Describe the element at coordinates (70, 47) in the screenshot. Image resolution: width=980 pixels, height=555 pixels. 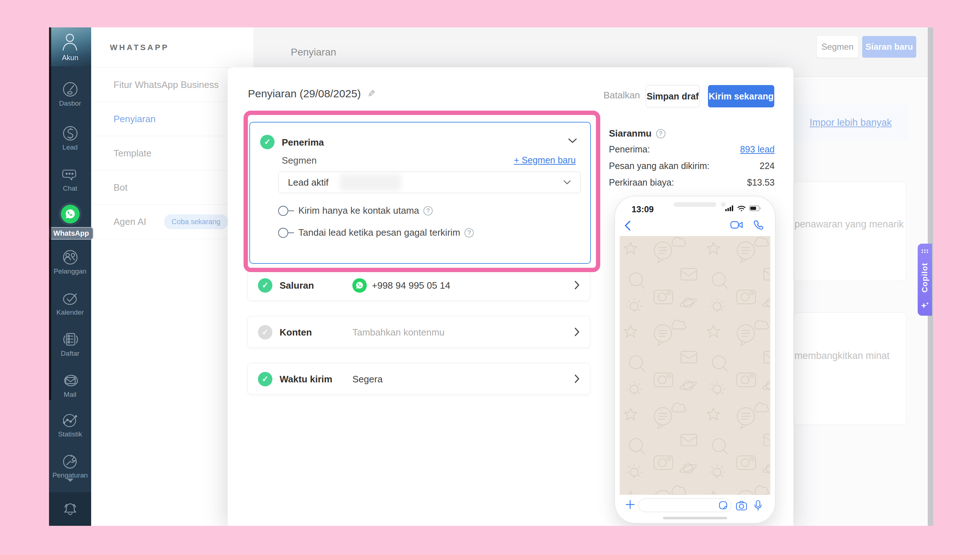
I see `sidebar-item-akun: Akun` at that location.